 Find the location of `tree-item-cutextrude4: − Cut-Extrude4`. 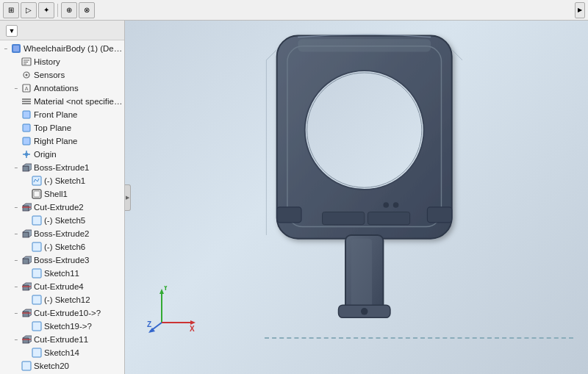

tree-item-cutextrude4: − Cut-Extrude4 is located at coordinates (62, 287).